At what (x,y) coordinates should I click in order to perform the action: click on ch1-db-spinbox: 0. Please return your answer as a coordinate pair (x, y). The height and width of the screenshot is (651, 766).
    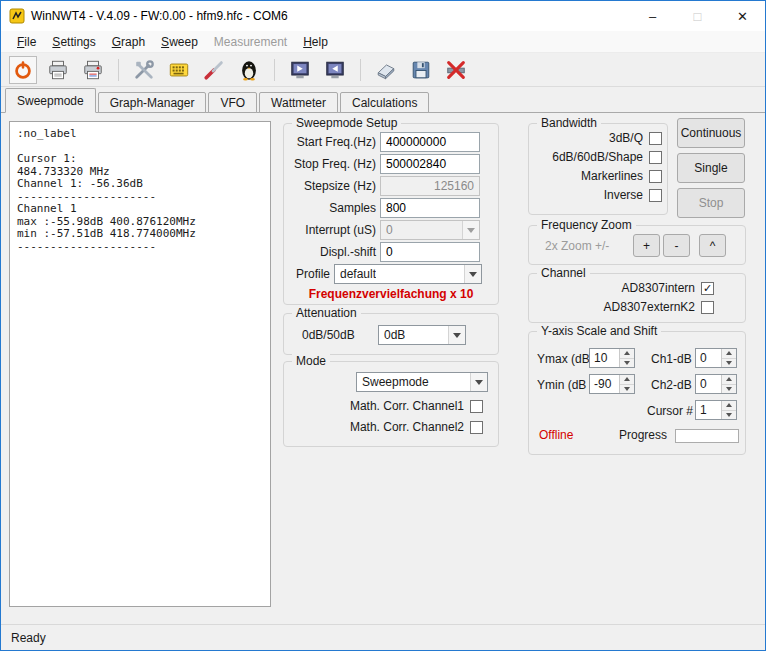
    Looking at the image, I should click on (716, 358).